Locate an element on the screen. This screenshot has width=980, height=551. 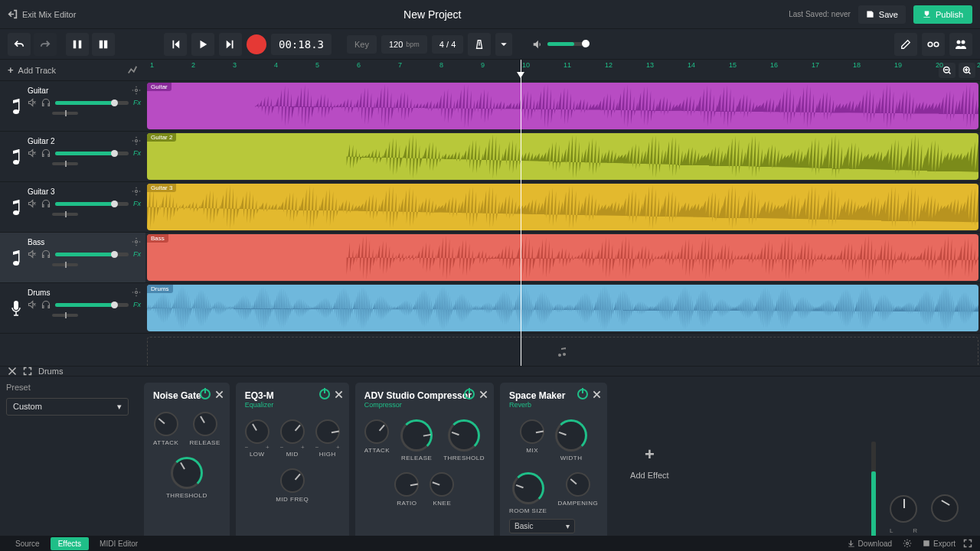
audio-clip: Drums is located at coordinates (563, 308).